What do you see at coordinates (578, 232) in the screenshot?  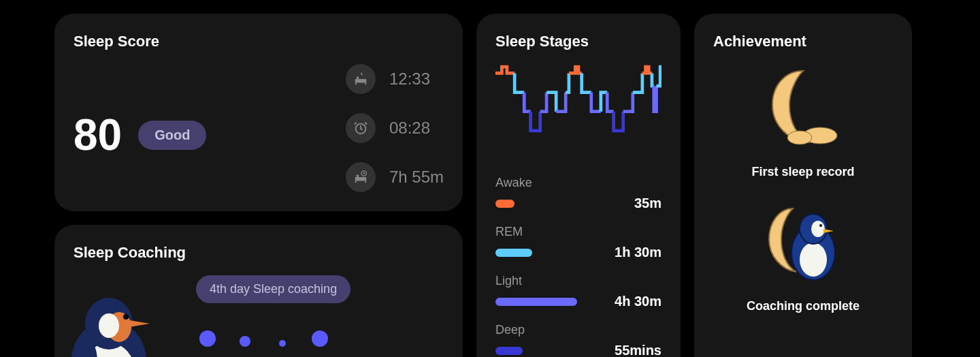 I see `stage-name: REM` at bounding box center [578, 232].